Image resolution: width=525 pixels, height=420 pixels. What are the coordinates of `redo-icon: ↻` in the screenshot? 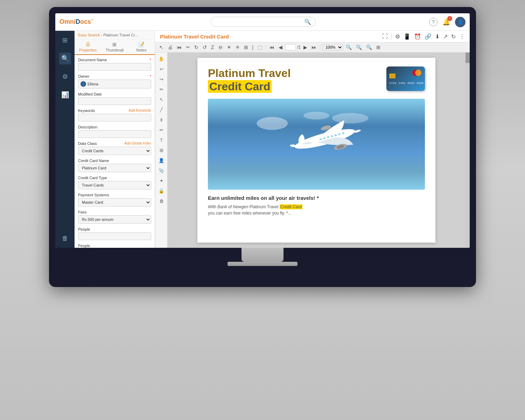 It's located at (196, 47).